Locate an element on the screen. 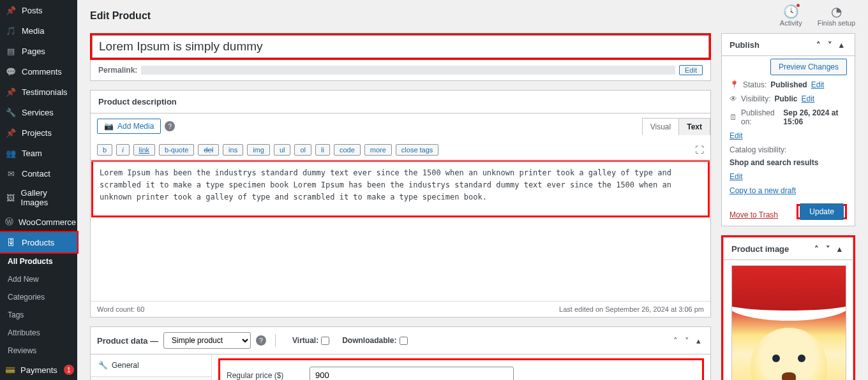 Image resolution: width=868 pixels, height=380 pixels. card-icon: 💳 is located at coordinates (10, 370).